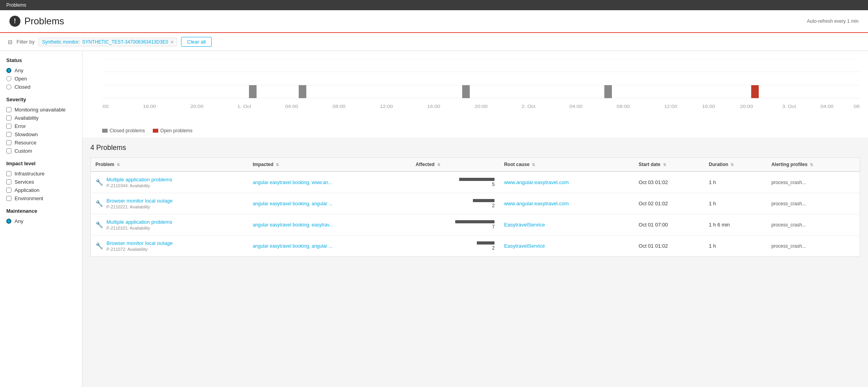 The width and height of the screenshot is (868, 387). What do you see at coordinates (41, 78) in the screenshot?
I see `status-open: Open` at bounding box center [41, 78].